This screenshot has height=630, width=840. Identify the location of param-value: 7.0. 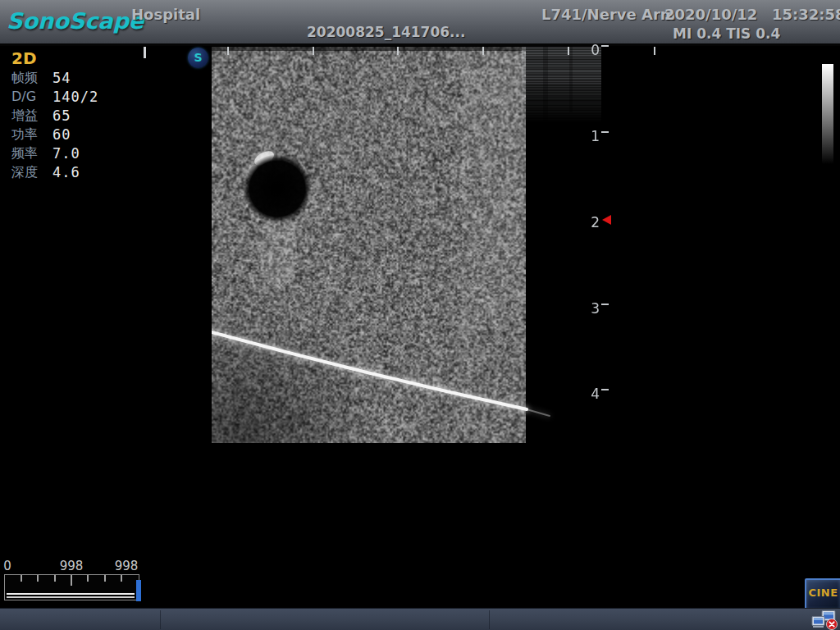
(66, 153).